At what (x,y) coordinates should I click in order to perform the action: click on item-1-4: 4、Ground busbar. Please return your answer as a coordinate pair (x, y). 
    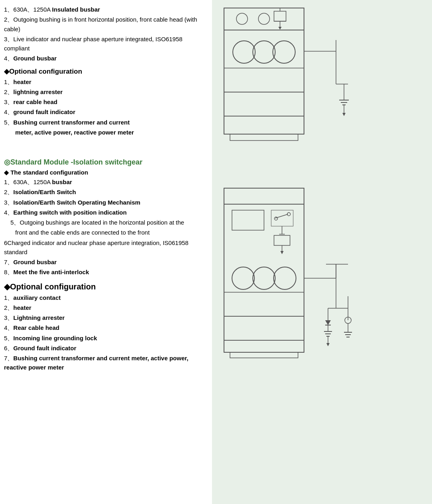
    Looking at the image, I should click on (104, 58).